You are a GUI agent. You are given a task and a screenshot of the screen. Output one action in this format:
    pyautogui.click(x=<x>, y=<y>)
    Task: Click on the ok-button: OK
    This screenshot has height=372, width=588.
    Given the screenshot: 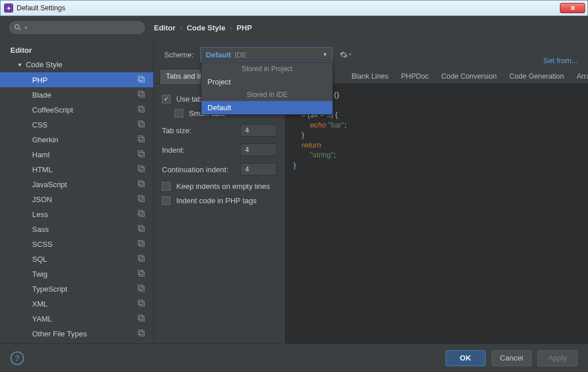 What is the action you would take?
    pyautogui.click(x=466, y=358)
    